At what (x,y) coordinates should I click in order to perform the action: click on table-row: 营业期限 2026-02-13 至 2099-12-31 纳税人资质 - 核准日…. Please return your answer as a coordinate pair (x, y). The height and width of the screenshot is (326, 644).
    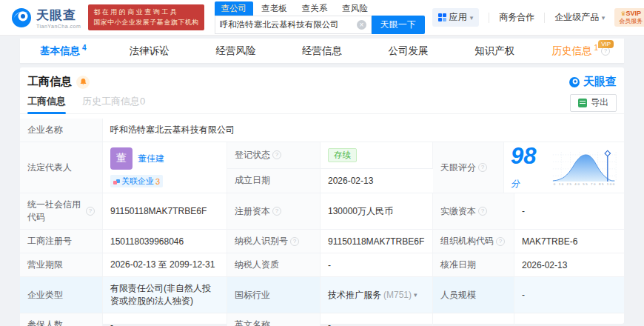
    Looking at the image, I should click on (322, 265).